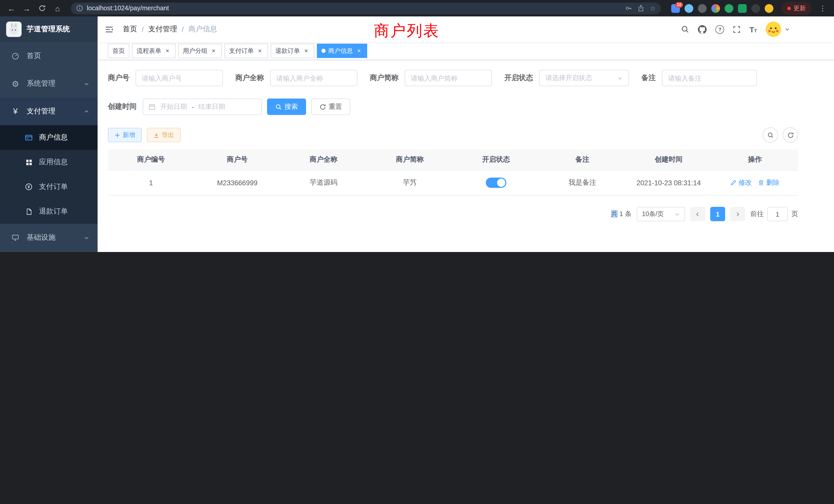 The height and width of the screenshot is (504, 834). I want to click on refresh-icon, so click(323, 107).